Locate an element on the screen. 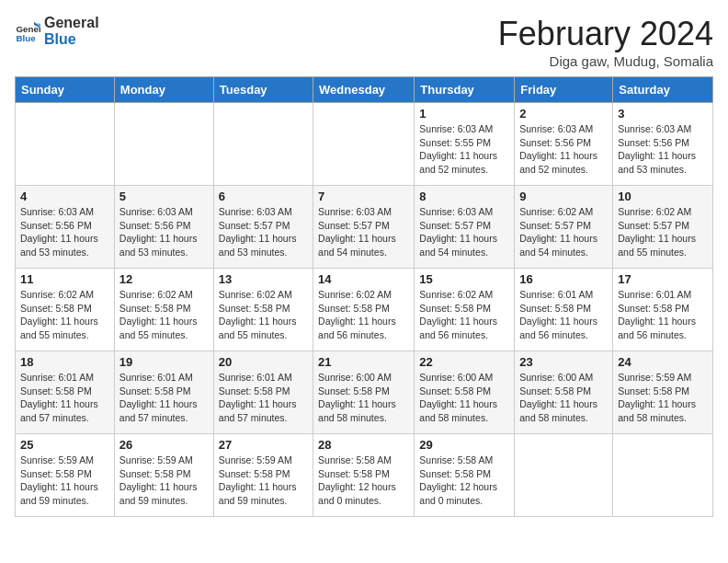 The width and height of the screenshot is (728, 563). day-number: 6 is located at coordinates (263, 197).